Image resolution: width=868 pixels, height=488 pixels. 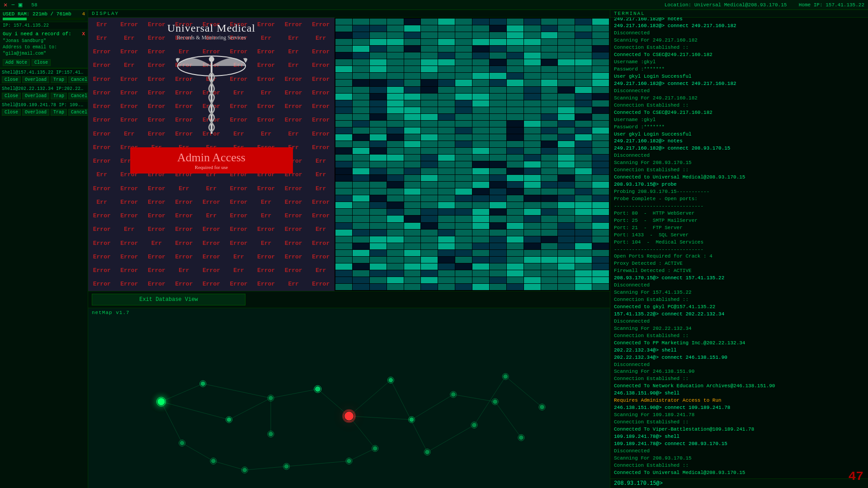 What do you see at coordinates (59, 80) in the screenshot?
I see `shell1-trap-btn: Trap` at bounding box center [59, 80].